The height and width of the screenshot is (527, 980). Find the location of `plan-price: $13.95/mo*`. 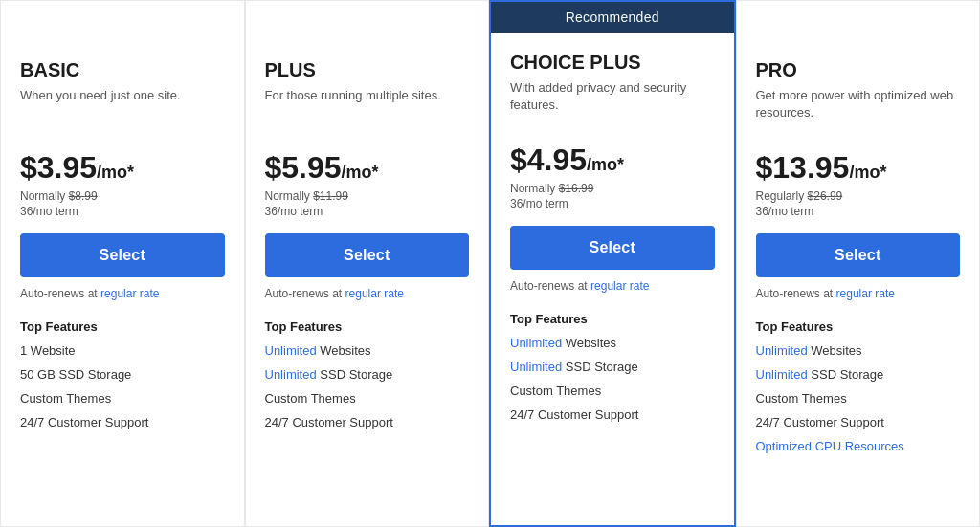

plan-price: $13.95/mo* is located at coordinates (858, 168).